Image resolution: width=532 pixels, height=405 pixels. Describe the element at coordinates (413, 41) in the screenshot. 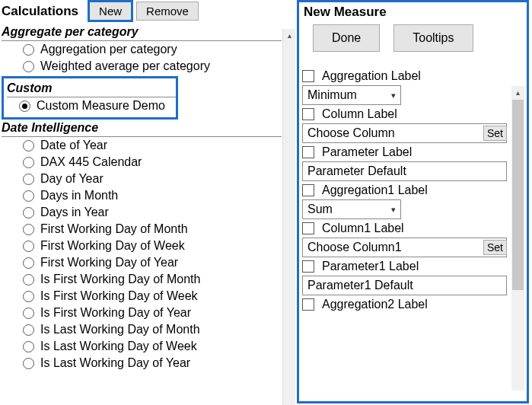

I see `measure-buttons: Done Tooltips` at that location.